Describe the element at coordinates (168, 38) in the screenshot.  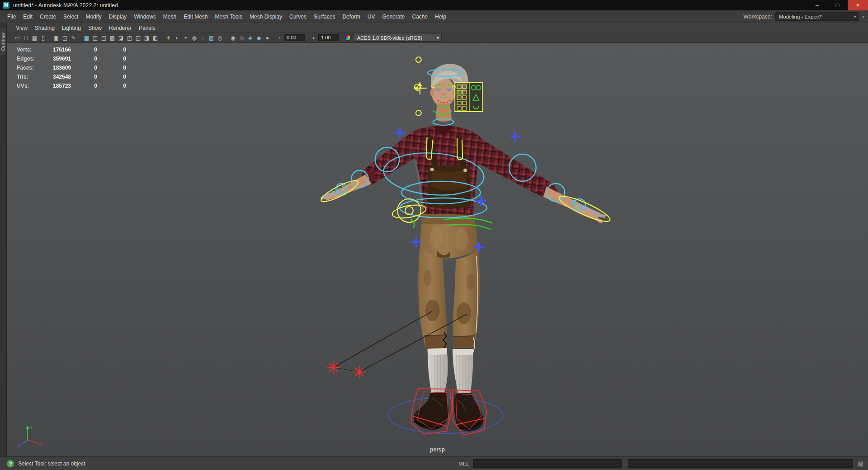
I see `default-lighting-icon: ☀` at that location.